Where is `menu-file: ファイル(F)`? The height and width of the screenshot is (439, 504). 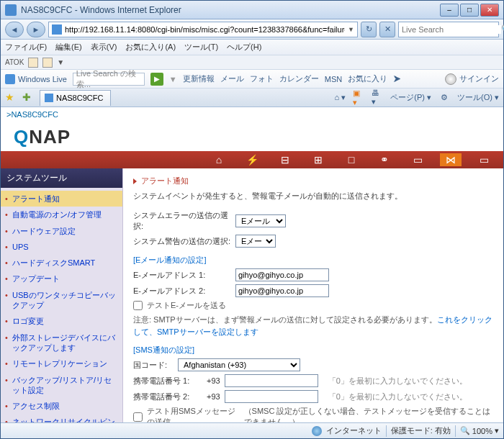
menu-file: ファイル(F) is located at coordinates (26, 47).